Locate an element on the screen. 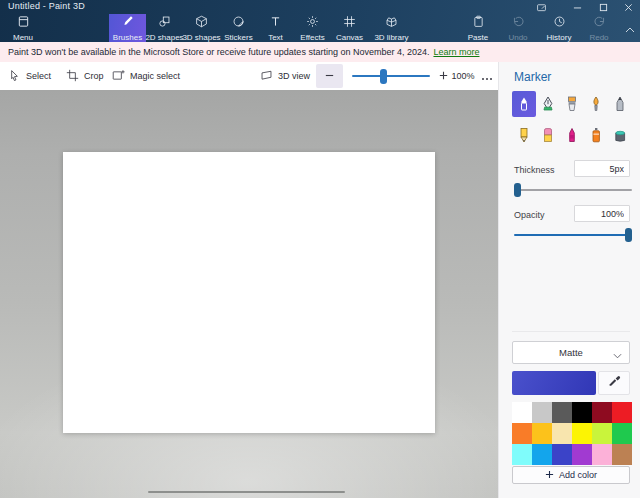 This screenshot has height=498, width=640. brush-fill is located at coordinates (620, 135).